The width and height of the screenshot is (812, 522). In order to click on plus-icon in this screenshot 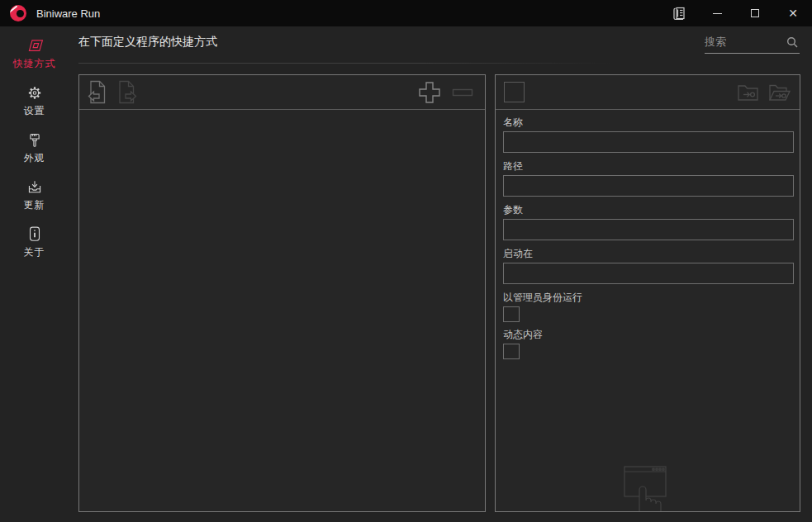, I will do `click(430, 93)`.